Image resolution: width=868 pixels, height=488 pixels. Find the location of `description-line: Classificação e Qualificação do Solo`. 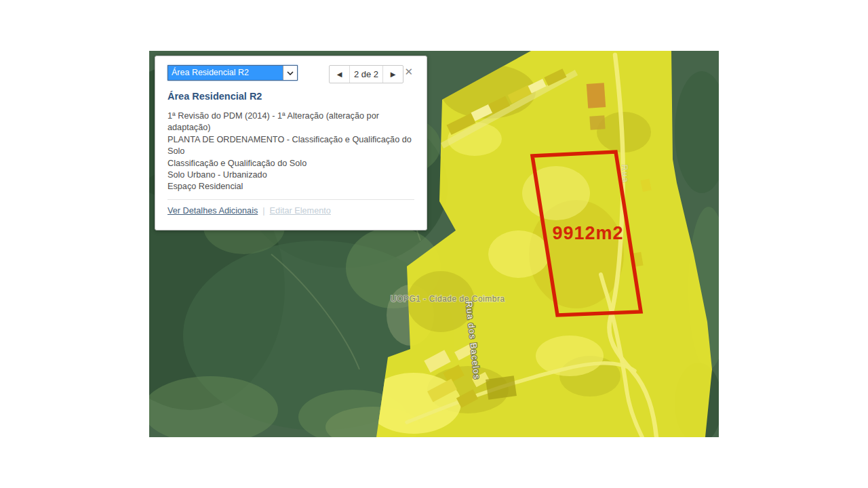

description-line: Classificação e Qualificação do Solo is located at coordinates (291, 164).